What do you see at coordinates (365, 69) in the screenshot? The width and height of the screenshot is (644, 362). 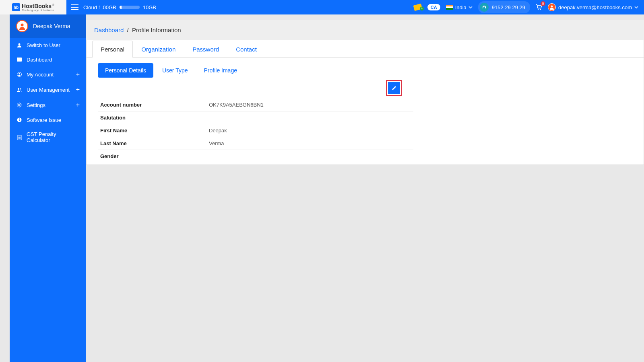 I see `secondary-tabs: Personal Details User Type Profile Image` at bounding box center [365, 69].